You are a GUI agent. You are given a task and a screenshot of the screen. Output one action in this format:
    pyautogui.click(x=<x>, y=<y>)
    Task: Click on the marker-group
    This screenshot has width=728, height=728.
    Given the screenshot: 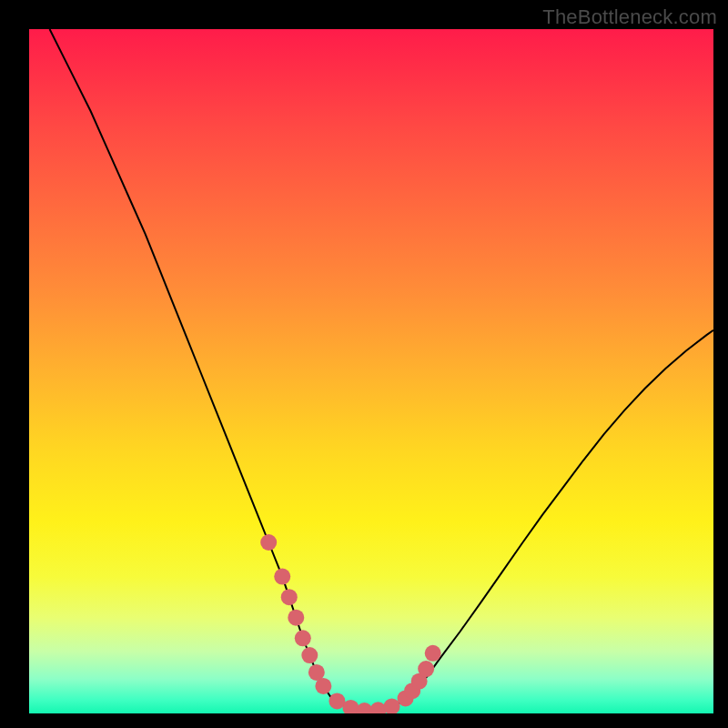 What is the action you would take?
    pyautogui.click(x=350, y=624)
    